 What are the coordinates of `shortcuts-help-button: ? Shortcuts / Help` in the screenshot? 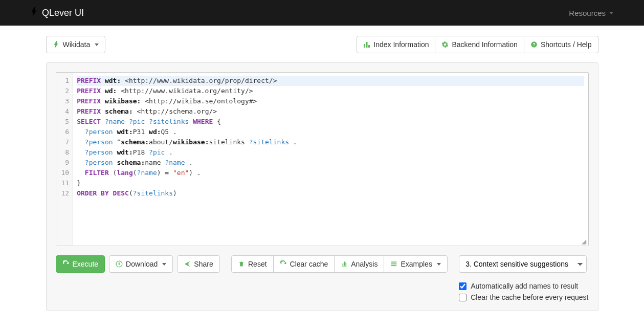 It's located at (561, 45).